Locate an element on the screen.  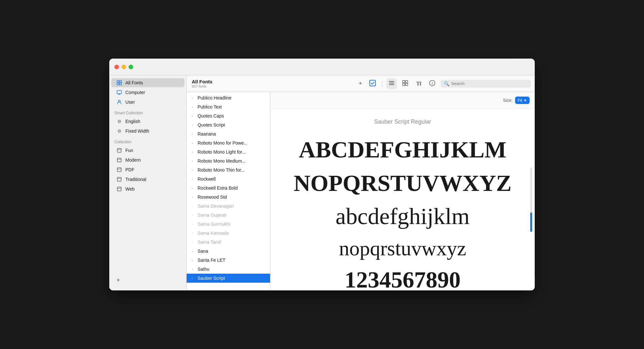
font-item-publico-text: › Publico Text is located at coordinates (228, 107).